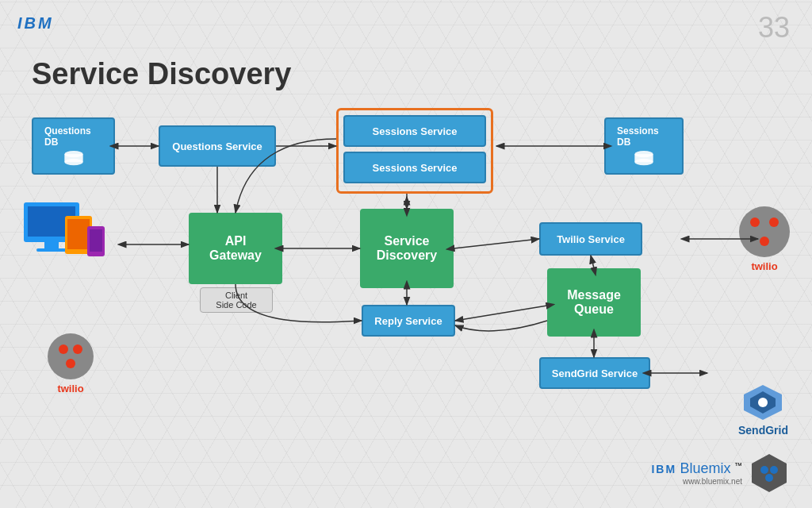  What do you see at coordinates (71, 356) in the screenshot?
I see `twilio-bottom-circle` at bounding box center [71, 356].